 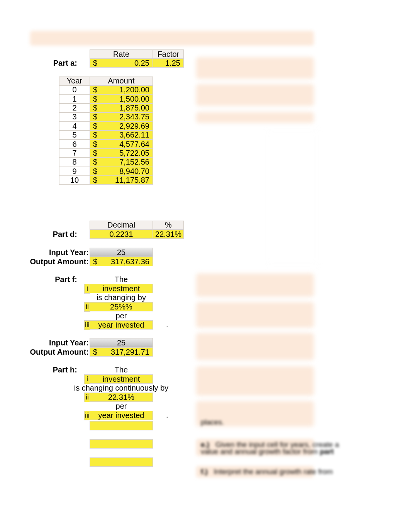 I want to click on amount-cell: $4,577.64, so click(x=121, y=144).